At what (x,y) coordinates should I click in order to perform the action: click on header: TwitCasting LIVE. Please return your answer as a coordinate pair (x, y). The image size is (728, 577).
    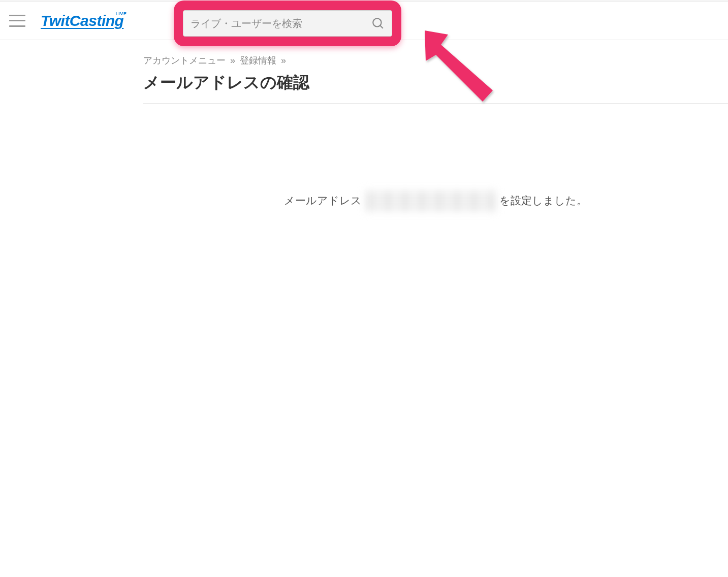
    Looking at the image, I should click on (364, 21).